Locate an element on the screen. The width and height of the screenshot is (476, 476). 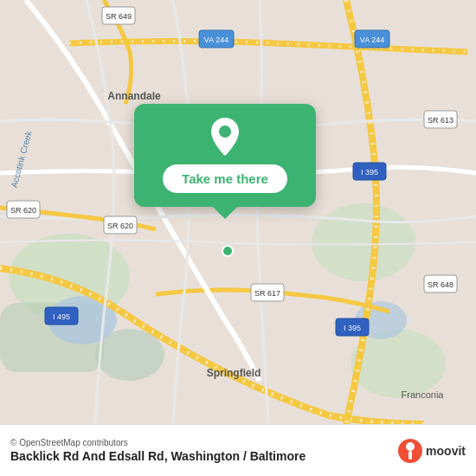
svg-text: SR 648 is located at coordinates (441, 285).